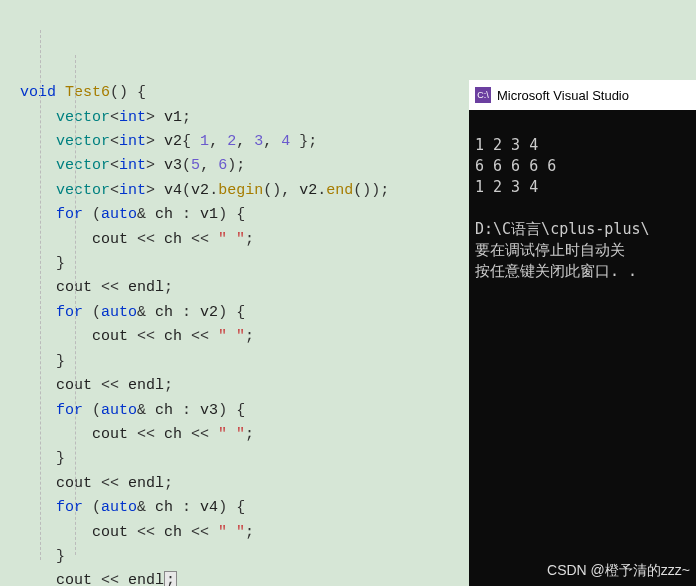 The height and width of the screenshot is (586, 696). What do you see at coordinates (137, 92) in the screenshot?
I see `open-brace: {` at bounding box center [137, 92].